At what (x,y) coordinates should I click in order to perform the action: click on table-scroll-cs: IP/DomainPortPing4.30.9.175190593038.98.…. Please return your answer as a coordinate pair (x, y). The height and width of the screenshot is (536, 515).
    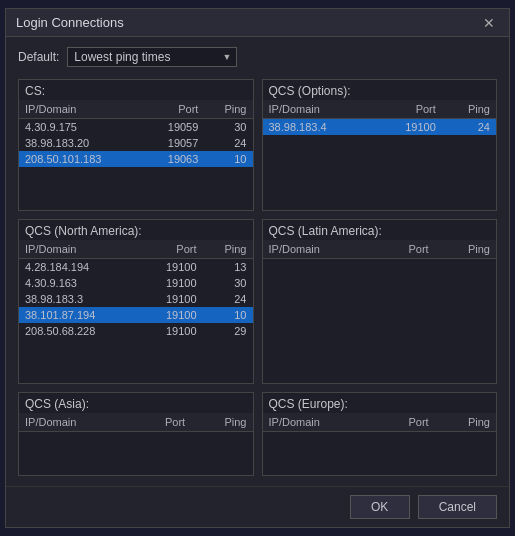
    Looking at the image, I should click on (136, 155).